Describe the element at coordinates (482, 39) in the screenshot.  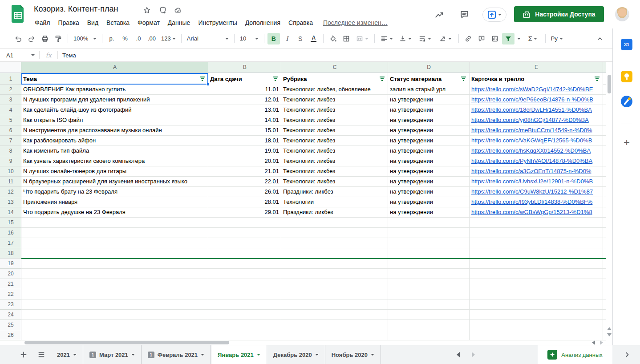
I see `insert-comment-button` at that location.